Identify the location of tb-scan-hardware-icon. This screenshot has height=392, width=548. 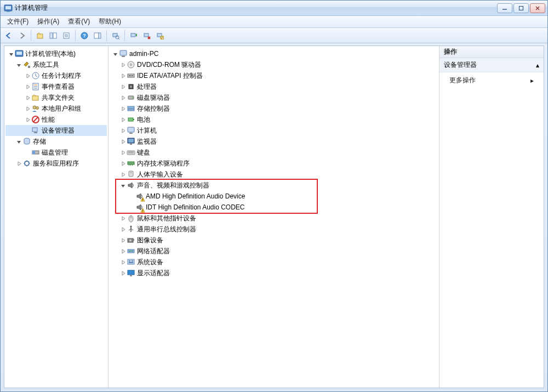
(116, 36).